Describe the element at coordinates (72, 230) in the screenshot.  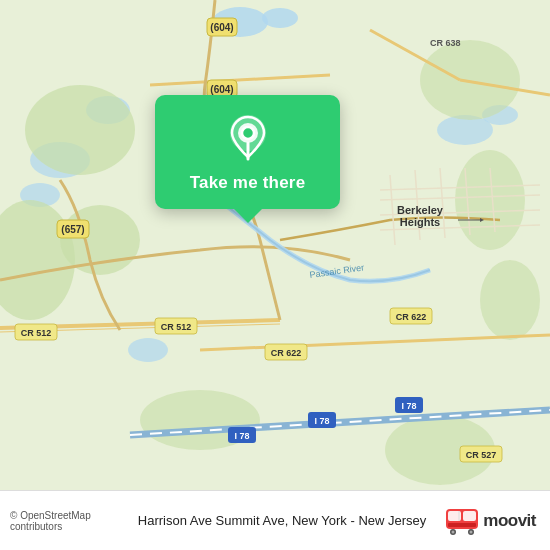
I see `svg-text: (657)` at that location.